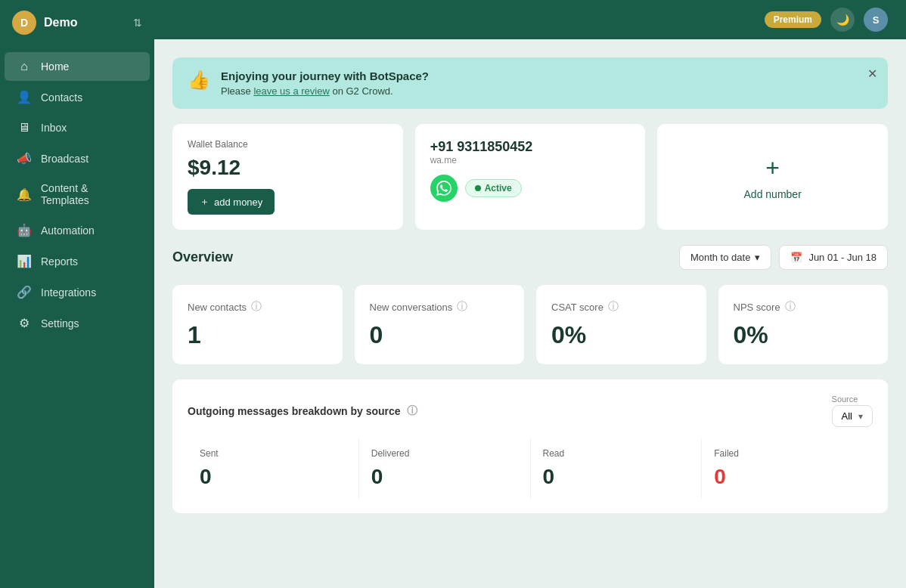 The image size is (906, 588). Describe the element at coordinates (59, 262) in the screenshot. I see `sidebar-item-label: Reports` at that location.